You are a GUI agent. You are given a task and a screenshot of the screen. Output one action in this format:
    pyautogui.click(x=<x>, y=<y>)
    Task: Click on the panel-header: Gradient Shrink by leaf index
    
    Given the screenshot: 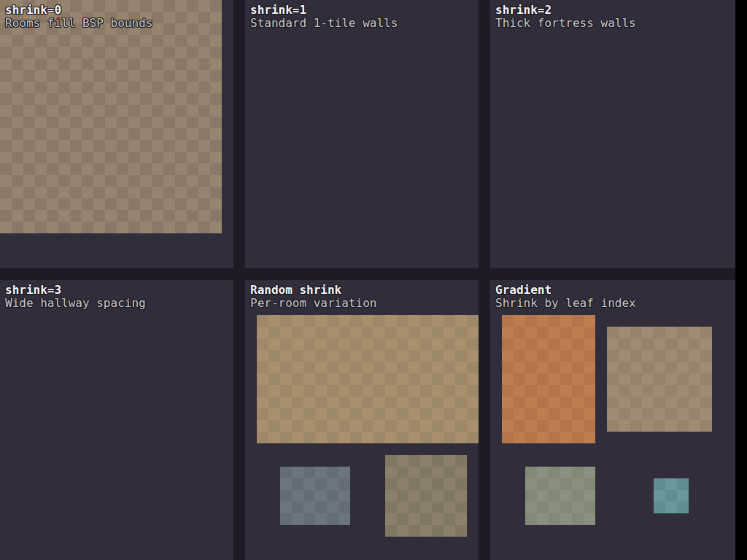 What is the action you would take?
    pyautogui.click(x=613, y=295)
    